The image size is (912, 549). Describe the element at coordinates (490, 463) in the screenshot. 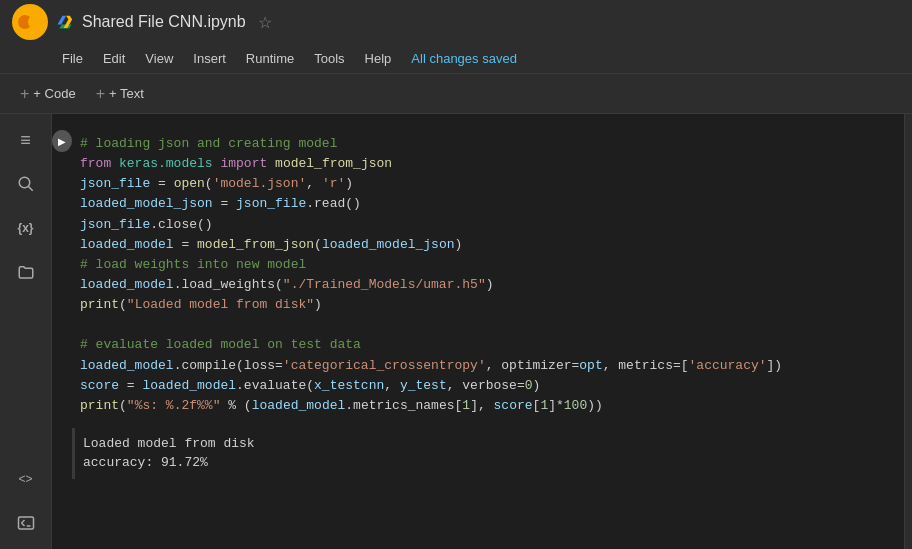

I see `output-line-2: accuracy: 91.72%` at that location.